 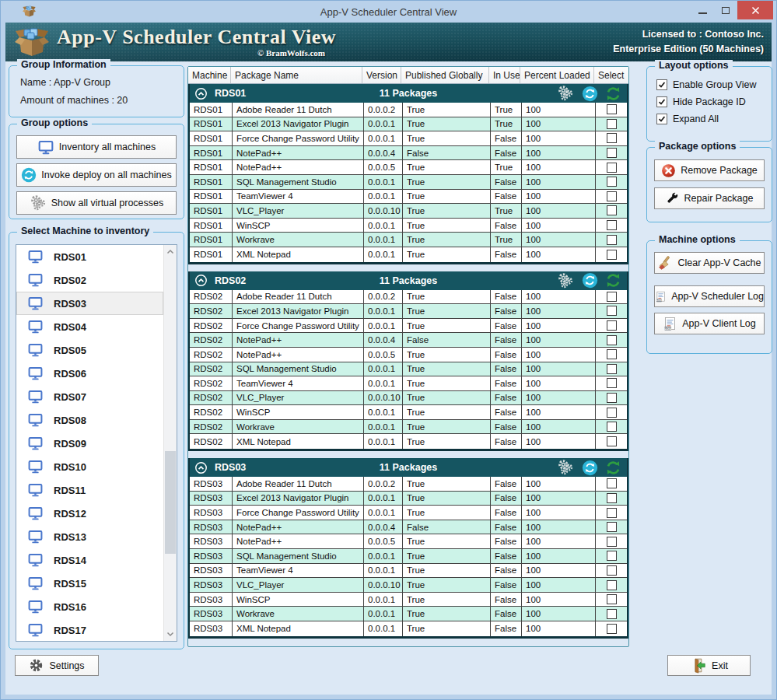 What do you see at coordinates (90, 630) in the screenshot?
I see `machine-list-item: RDS17` at bounding box center [90, 630].